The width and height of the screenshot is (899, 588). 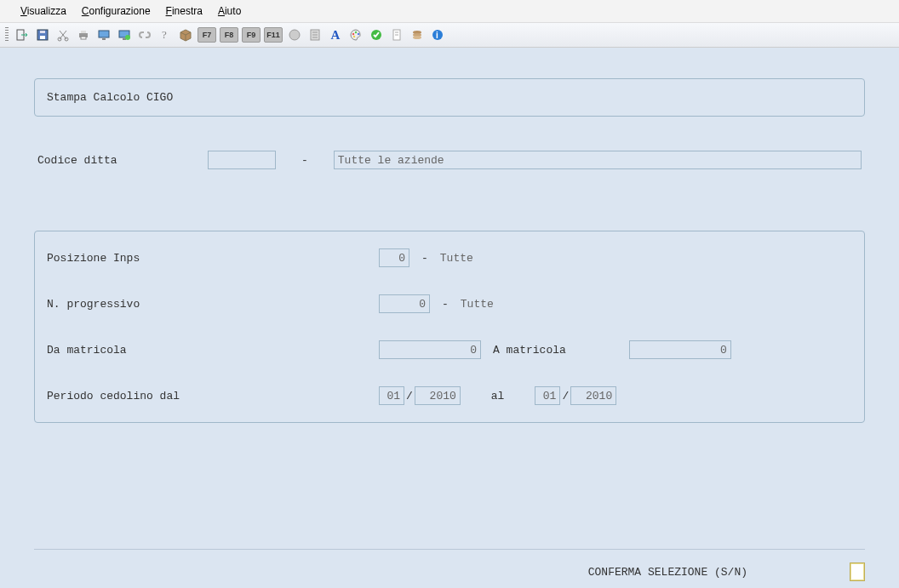 I want to click on row-codice-ditta: Codice ditta -, so click(x=450, y=160).